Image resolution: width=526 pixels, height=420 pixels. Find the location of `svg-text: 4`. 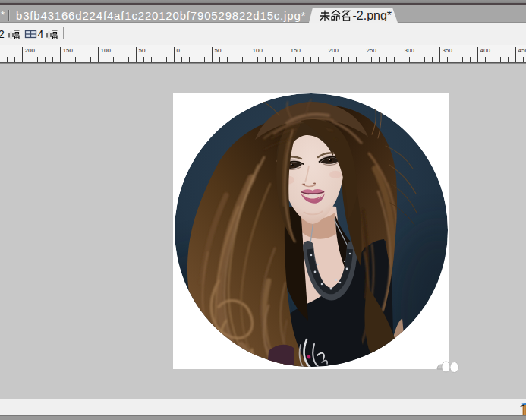

svg-text: 4 is located at coordinates (41, 34).